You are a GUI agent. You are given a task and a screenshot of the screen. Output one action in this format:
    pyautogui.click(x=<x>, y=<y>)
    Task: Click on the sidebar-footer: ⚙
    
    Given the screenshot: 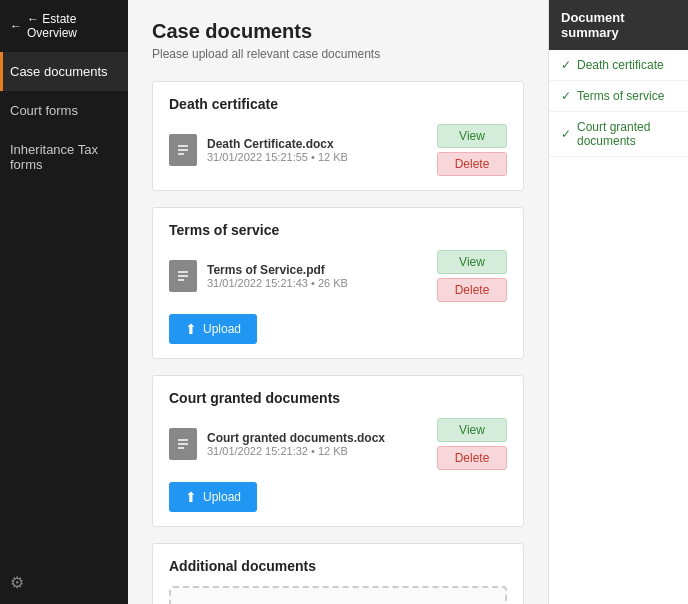 What is the action you would take?
    pyautogui.click(x=64, y=582)
    